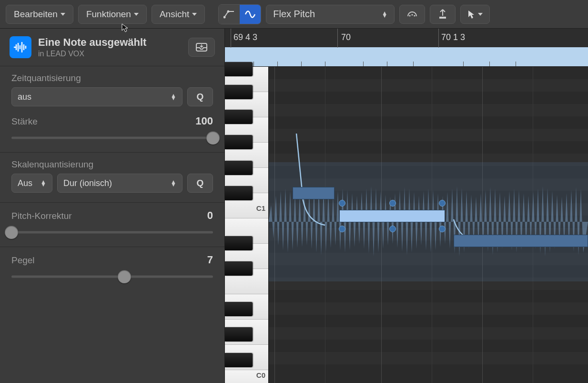 This screenshot has width=588, height=383. I want to click on flex-pitch-note-selected, so click(392, 216).